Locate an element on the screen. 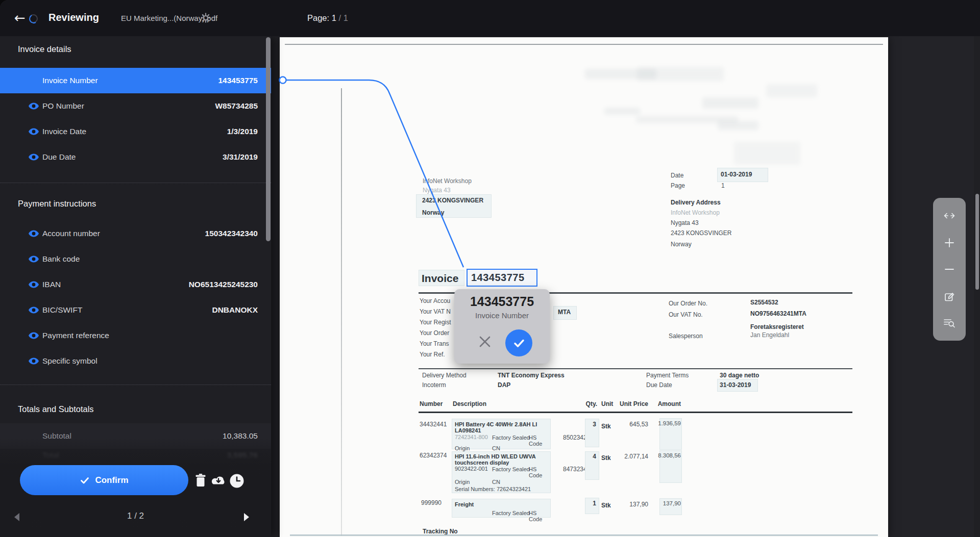 This screenshot has width=980, height=537. field-label: Invoice Number is located at coordinates (70, 81).